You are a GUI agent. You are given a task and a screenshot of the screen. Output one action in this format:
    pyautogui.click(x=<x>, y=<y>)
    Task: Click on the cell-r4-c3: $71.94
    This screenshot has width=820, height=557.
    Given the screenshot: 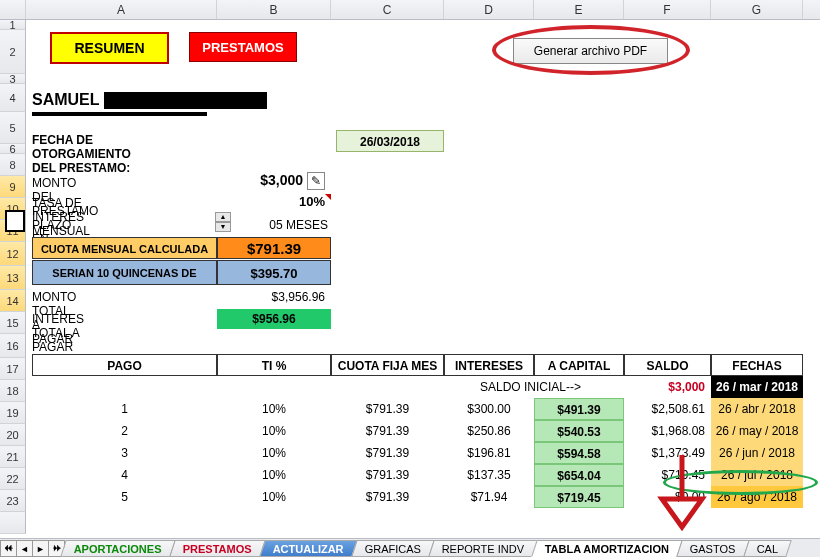 What is the action you would take?
    pyautogui.click(x=489, y=497)
    